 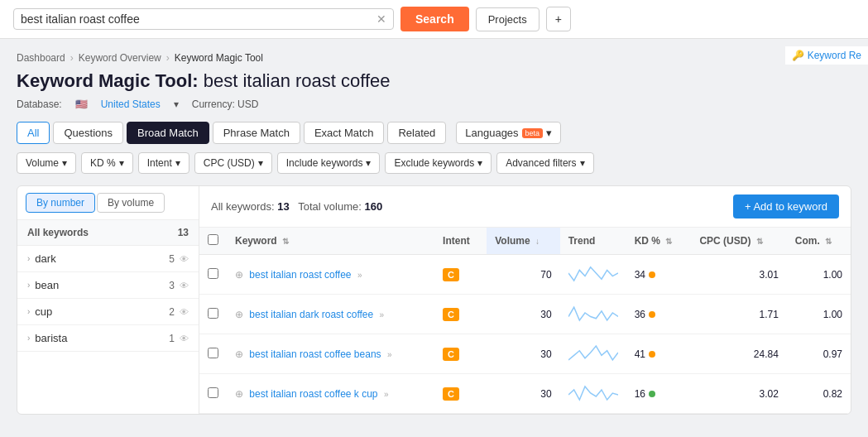 I want to click on chevron-down-icon: ▾, so click(x=176, y=104).